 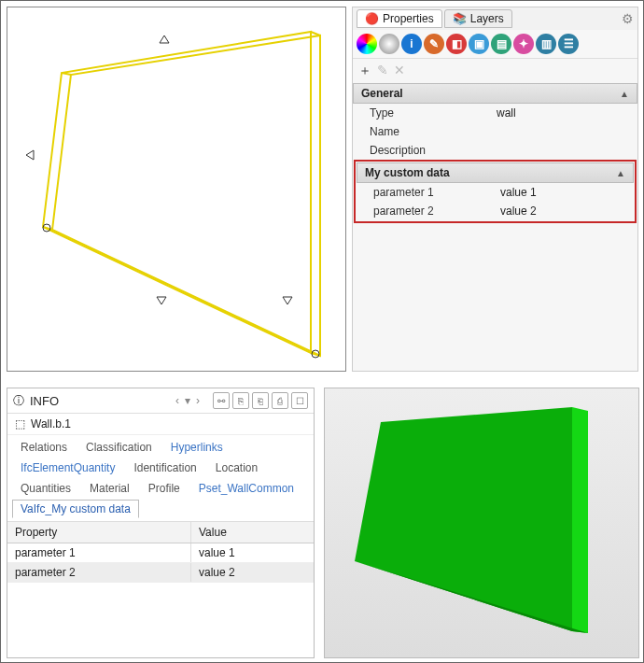 What do you see at coordinates (479, 44) in the screenshot?
I see `box1-icon: ▣` at bounding box center [479, 44].